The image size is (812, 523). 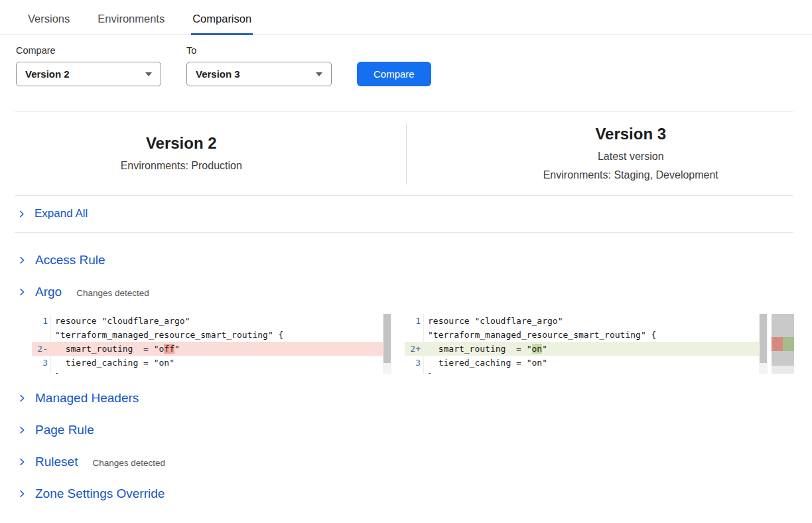 I want to click on argo-diff-viewer: 1 resource "cloudflare_argo" "terraform_…, so click(x=414, y=344).